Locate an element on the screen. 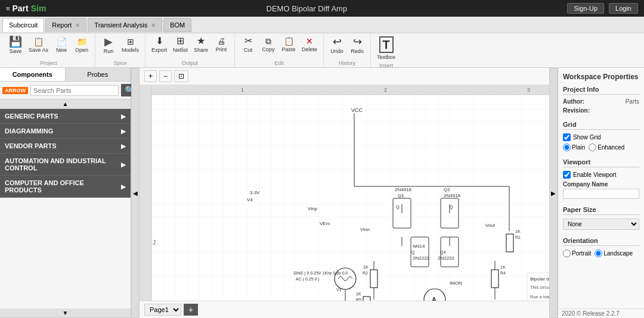  export-button: ⬇ Export is located at coordinates (159, 45).